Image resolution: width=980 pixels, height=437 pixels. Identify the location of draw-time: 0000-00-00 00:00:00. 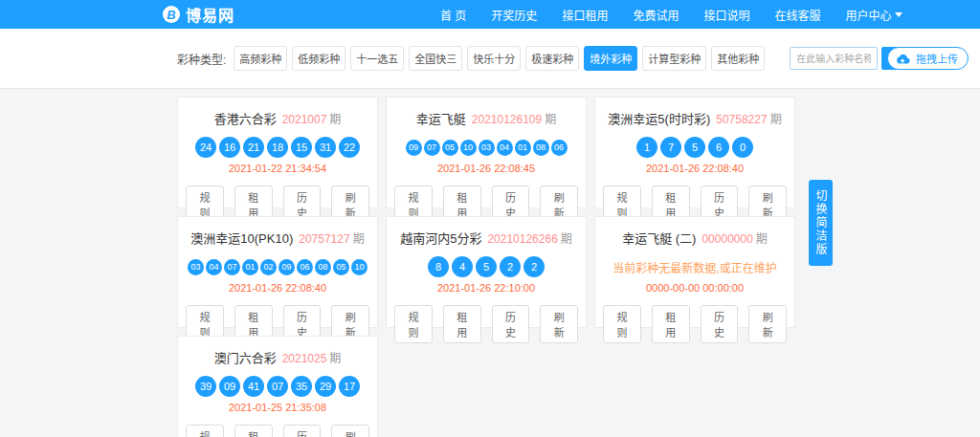
(695, 288).